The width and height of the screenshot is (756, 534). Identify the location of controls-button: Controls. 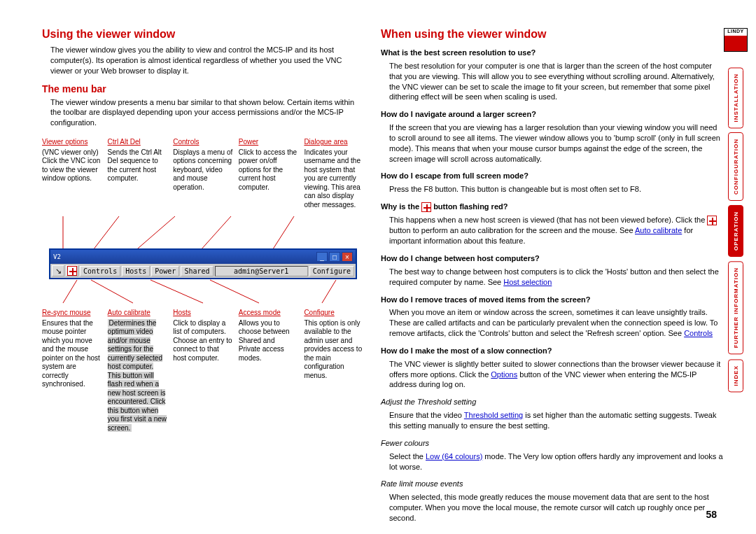
(100, 272).